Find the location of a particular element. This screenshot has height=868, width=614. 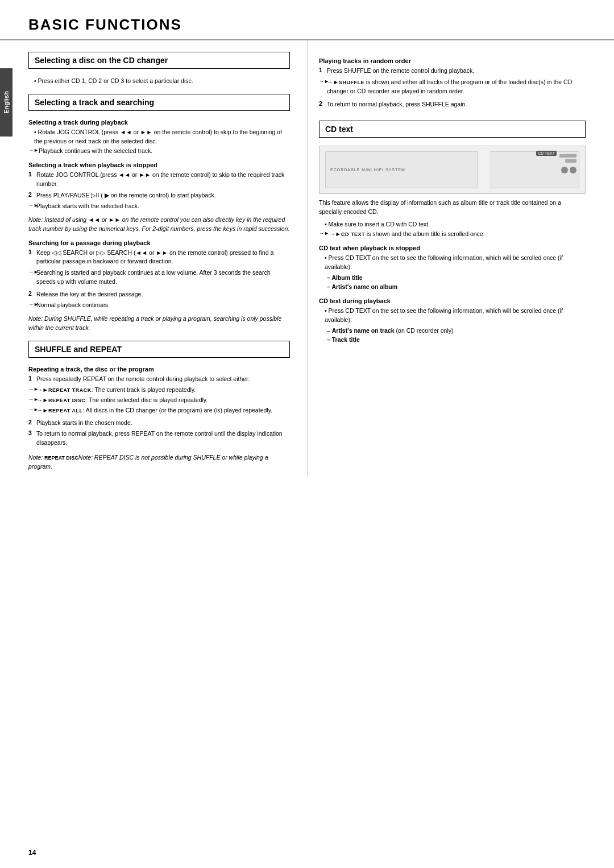

cd-device-image: ECORDABLE MINI HIFI SYSTEM CD TEXT is located at coordinates (453, 170).